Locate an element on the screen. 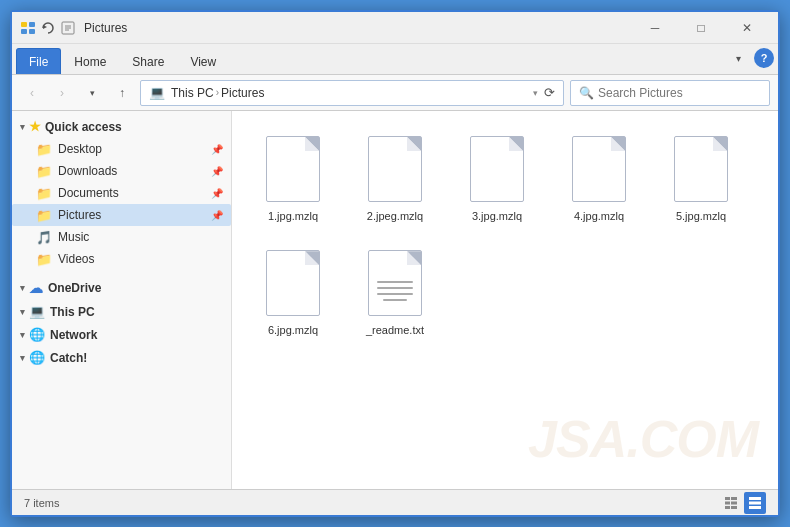  path-dropdown-arrow: ▾ is located at coordinates (536, 93).